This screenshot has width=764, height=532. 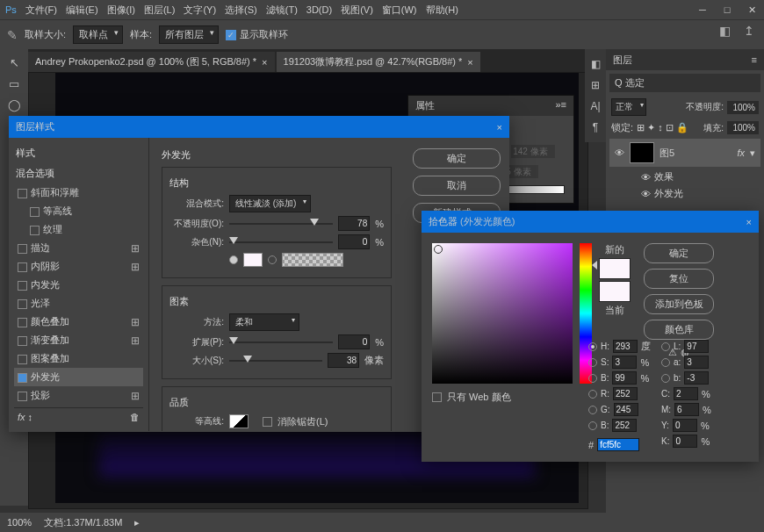 What do you see at coordinates (135, 417) in the screenshot?
I see `trash-icon: 🗑` at bounding box center [135, 417].